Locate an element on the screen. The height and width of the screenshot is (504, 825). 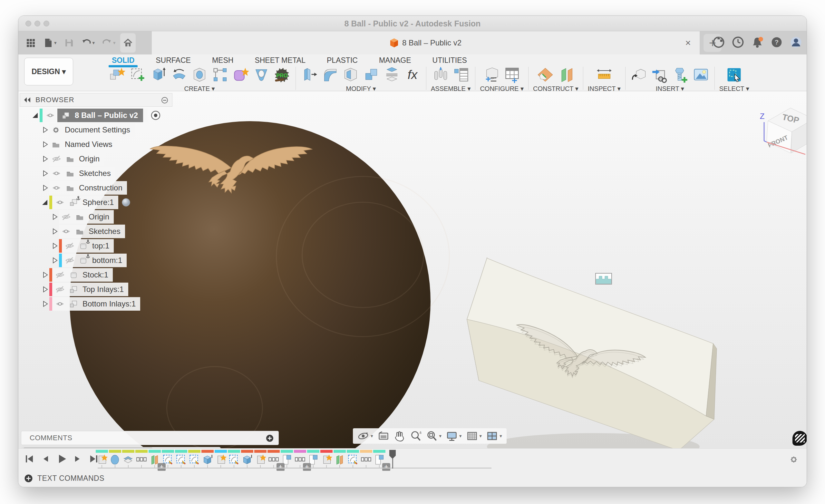
configuration-tool-icon is located at coordinates (492, 75).